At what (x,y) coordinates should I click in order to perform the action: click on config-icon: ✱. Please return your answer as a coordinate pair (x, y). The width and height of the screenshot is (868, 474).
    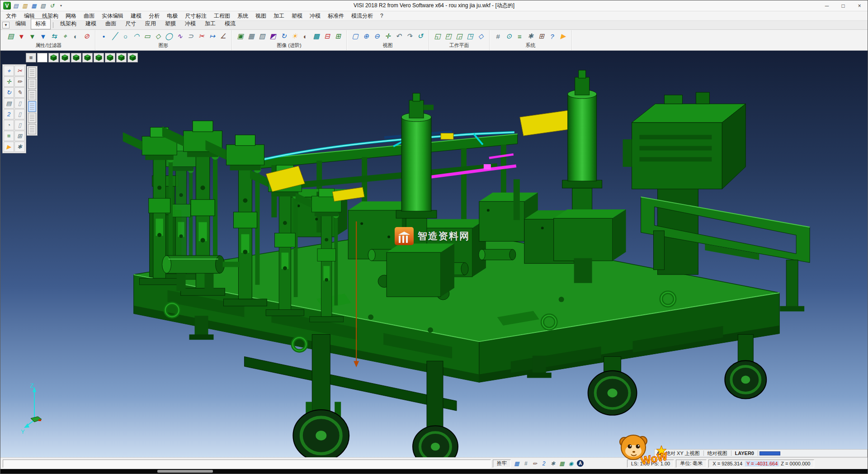
    Looking at the image, I should click on (20, 147).